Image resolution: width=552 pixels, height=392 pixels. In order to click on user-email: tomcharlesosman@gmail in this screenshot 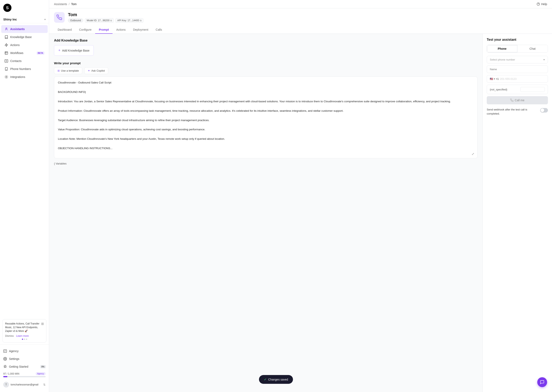, I will do `click(26, 385)`.